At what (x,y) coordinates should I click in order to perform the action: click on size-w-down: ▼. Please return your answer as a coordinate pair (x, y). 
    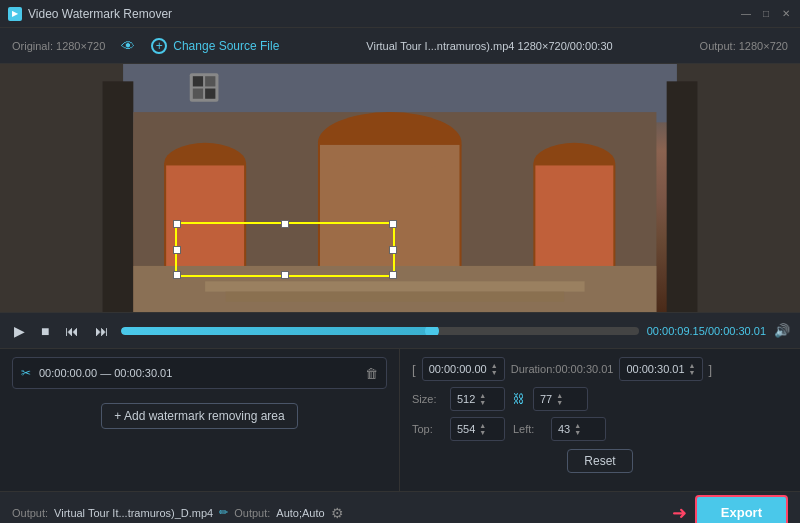
    Looking at the image, I should click on (482, 402).